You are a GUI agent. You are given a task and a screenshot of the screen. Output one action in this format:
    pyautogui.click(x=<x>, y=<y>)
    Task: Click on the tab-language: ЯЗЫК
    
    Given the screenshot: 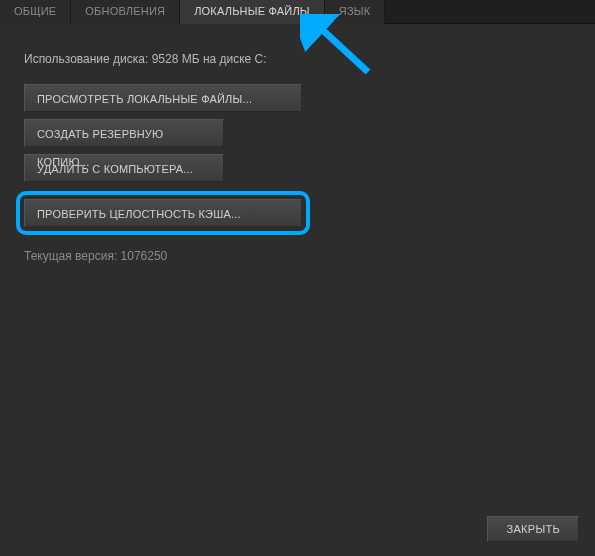 What is the action you would take?
    pyautogui.click(x=356, y=12)
    